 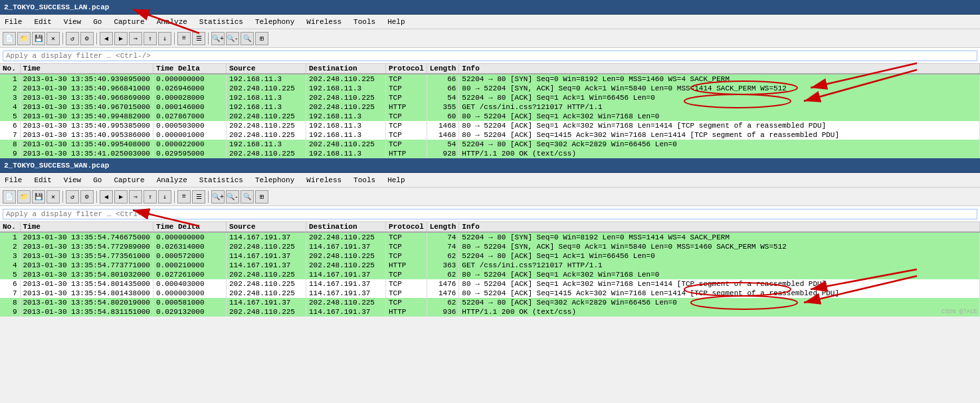 I want to click on col-header-info: Info, so click(x=720, y=69).